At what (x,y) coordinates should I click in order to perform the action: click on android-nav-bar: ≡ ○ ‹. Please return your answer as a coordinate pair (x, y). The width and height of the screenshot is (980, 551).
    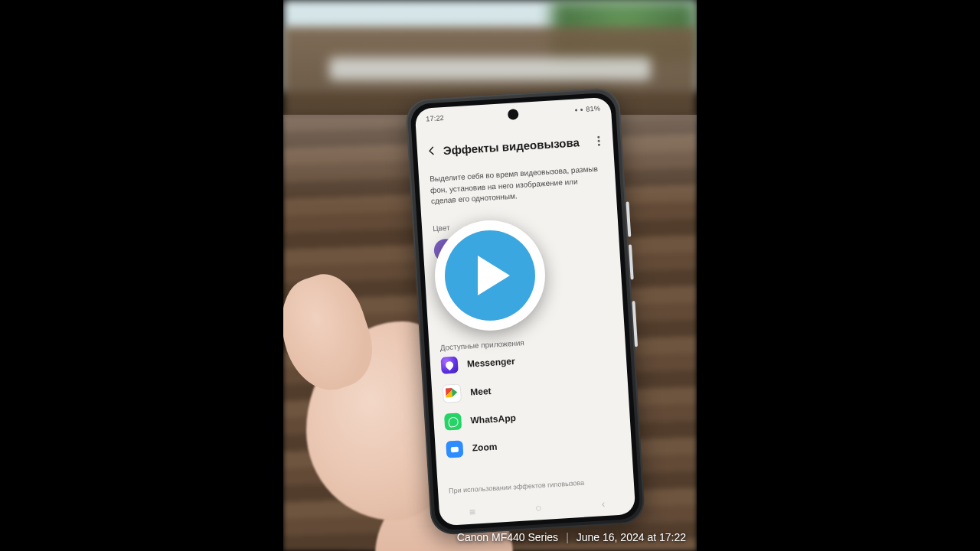
    Looking at the image, I should click on (537, 508).